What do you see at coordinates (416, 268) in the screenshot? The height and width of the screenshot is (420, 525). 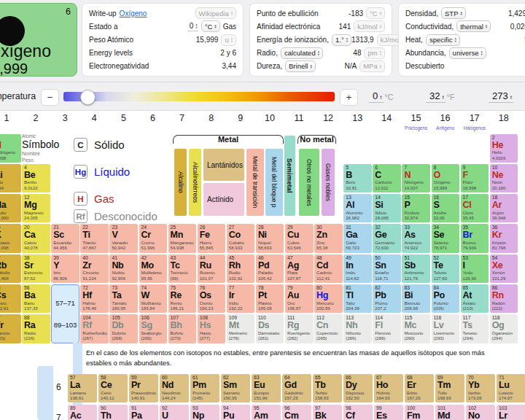 I see `element-cell-Sb: 51SbAntimonio121,76` at bounding box center [416, 268].